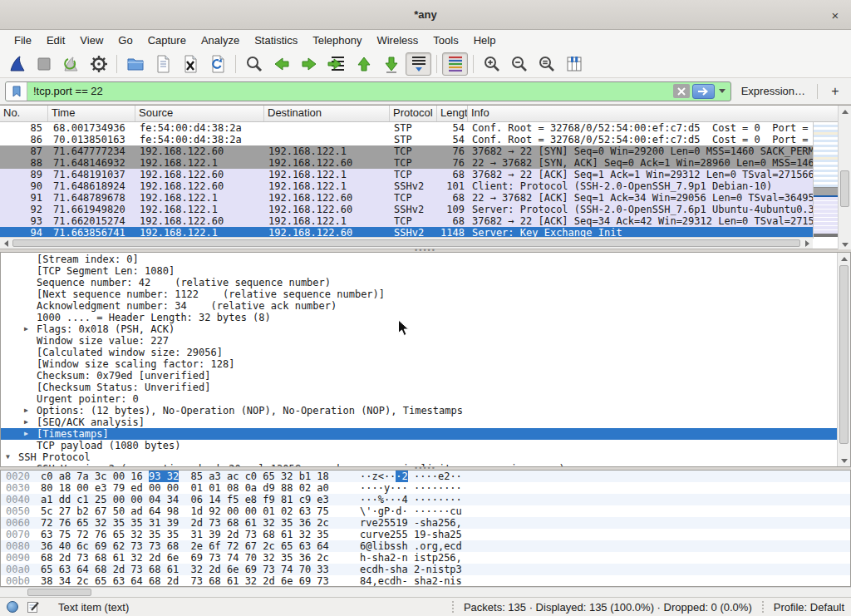 This screenshot has width=851, height=616. What do you see at coordinates (397, 40) in the screenshot?
I see `menu-wireless: Wireless` at bounding box center [397, 40].